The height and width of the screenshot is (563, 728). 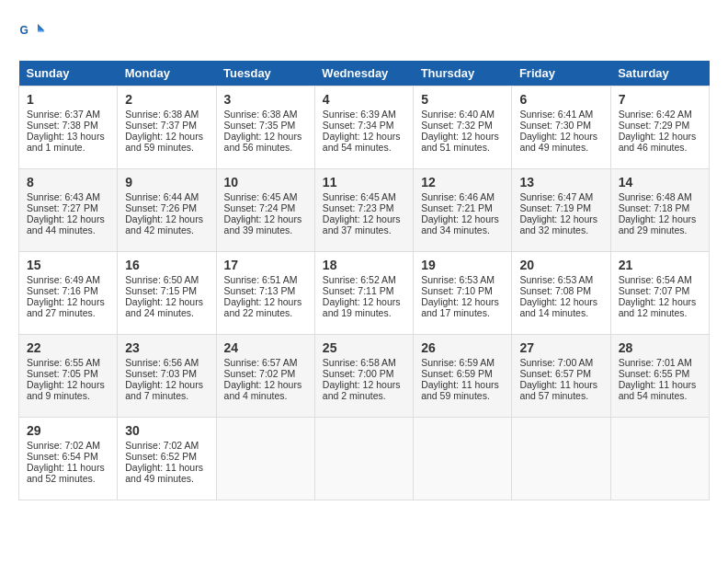 I want to click on day-number: 23, so click(x=166, y=348).